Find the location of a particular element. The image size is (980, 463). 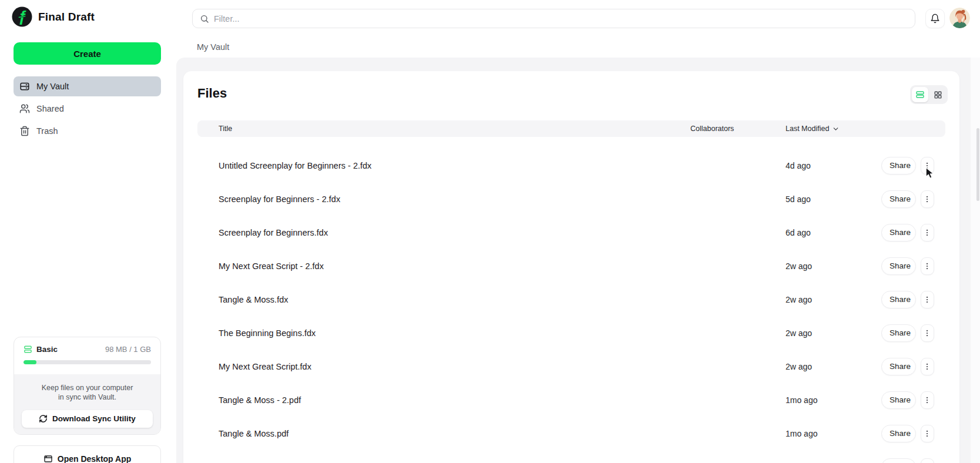

table-row: Tangle & Moss.pdf 1mo ago Share is located at coordinates (571, 434).